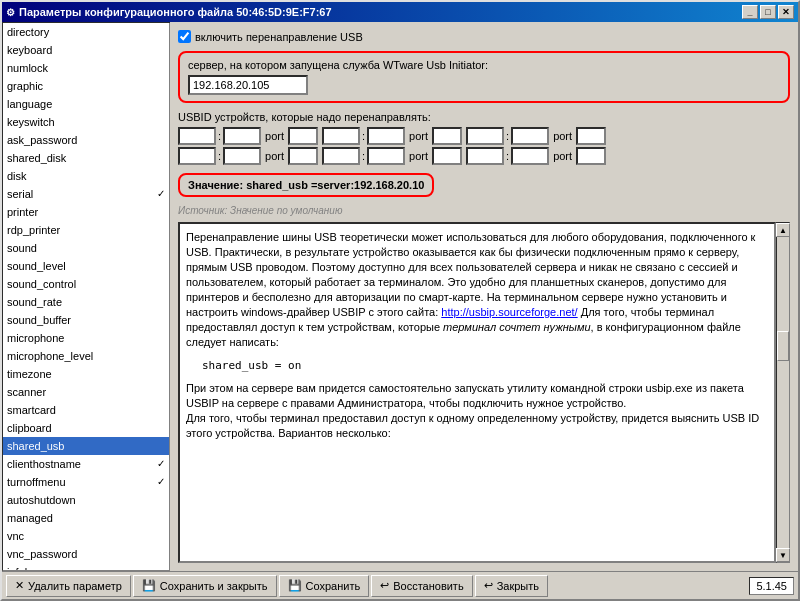  What do you see at coordinates (36, 338) in the screenshot?
I see `sidebar-item-label: microphone` at bounding box center [36, 338].